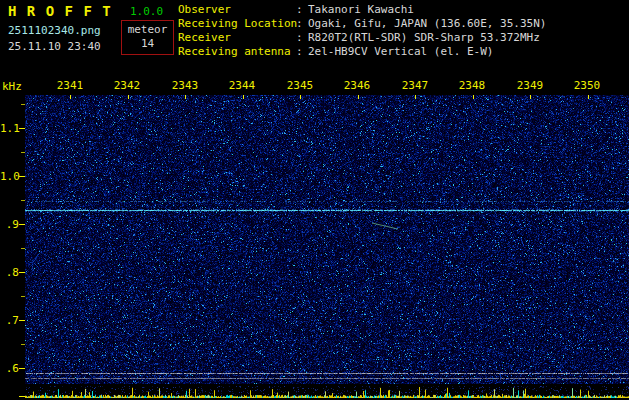 This screenshot has height=400, width=629. Describe the element at coordinates (10, 224) in the screenshot. I see `freq-label: .9` at that location.